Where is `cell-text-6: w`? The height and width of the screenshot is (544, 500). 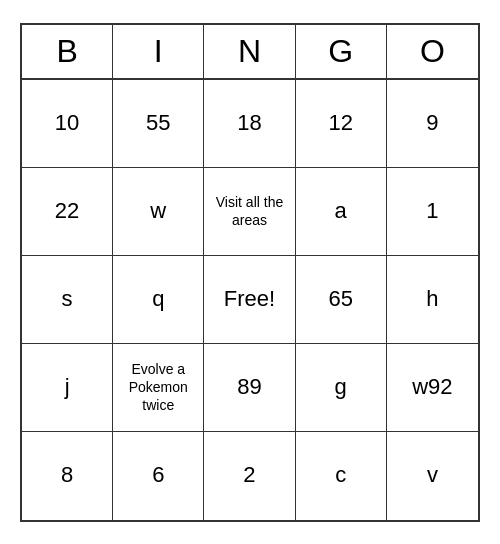
cell-text-6: w is located at coordinates (158, 211).